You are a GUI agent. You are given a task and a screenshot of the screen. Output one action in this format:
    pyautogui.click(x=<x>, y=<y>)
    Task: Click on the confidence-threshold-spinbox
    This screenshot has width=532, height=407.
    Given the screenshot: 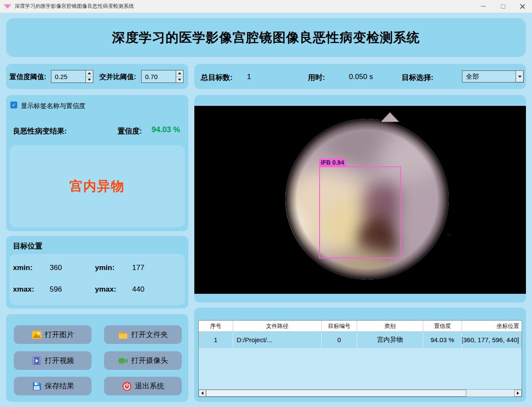 What is the action you would take?
    pyautogui.click(x=72, y=76)
    